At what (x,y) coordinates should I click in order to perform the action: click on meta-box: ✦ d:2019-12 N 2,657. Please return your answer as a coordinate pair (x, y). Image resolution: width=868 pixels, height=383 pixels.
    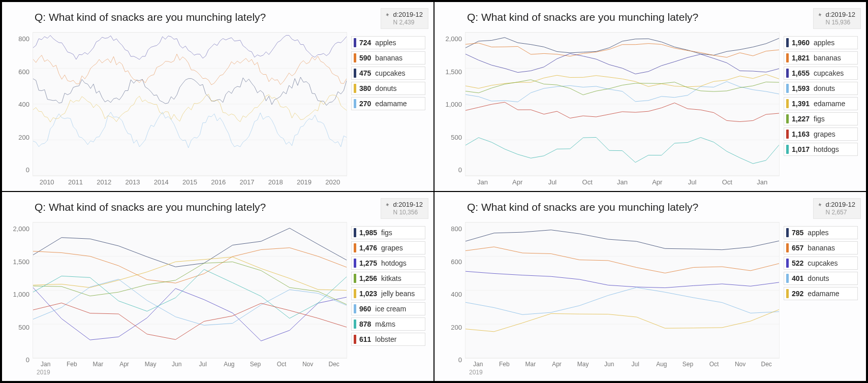
    Looking at the image, I should click on (837, 208).